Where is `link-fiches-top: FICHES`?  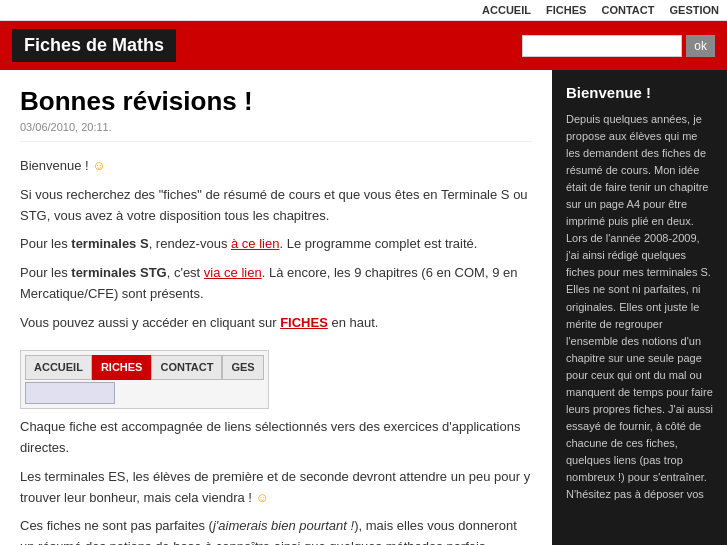 link-fiches-top: FICHES is located at coordinates (304, 322).